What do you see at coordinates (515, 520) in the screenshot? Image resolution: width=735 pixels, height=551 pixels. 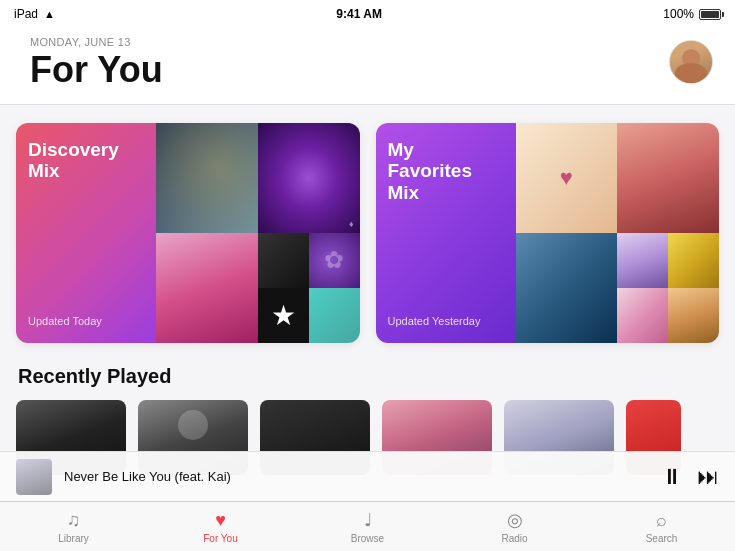 I see `radio-icon: ◎` at bounding box center [515, 520].